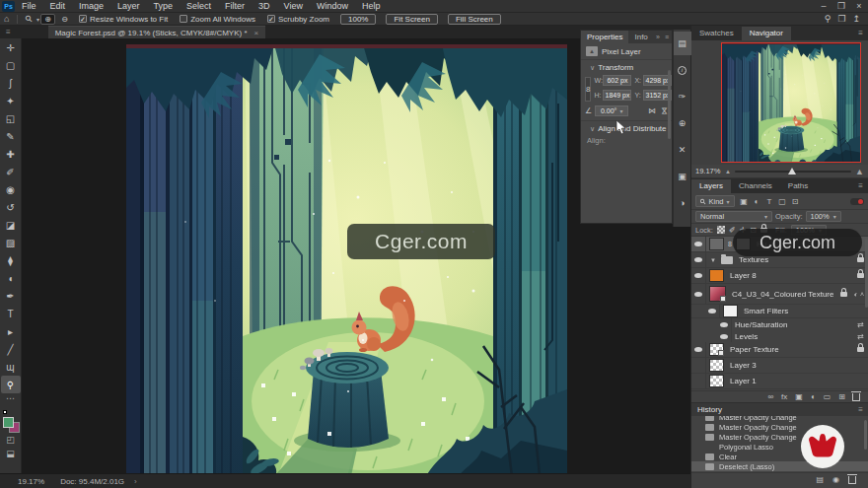  I want to click on layer-name: Layer 8, so click(793, 276).